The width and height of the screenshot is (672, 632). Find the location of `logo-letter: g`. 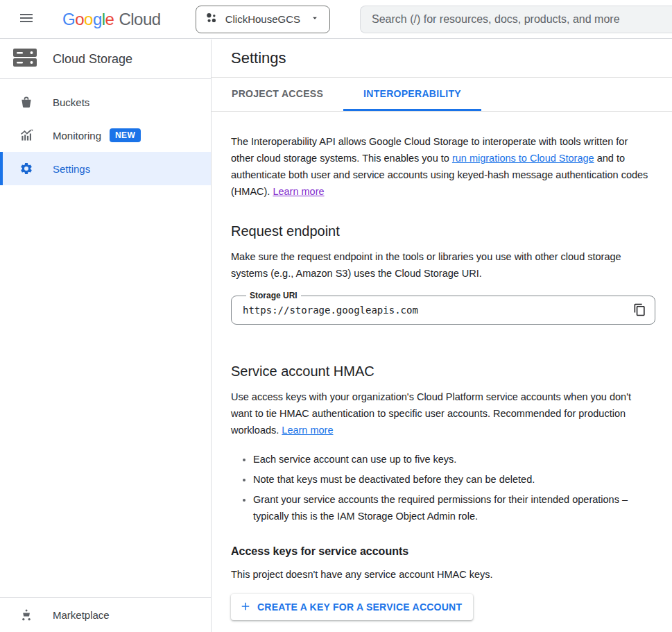

logo-letter: g is located at coordinates (97, 19).